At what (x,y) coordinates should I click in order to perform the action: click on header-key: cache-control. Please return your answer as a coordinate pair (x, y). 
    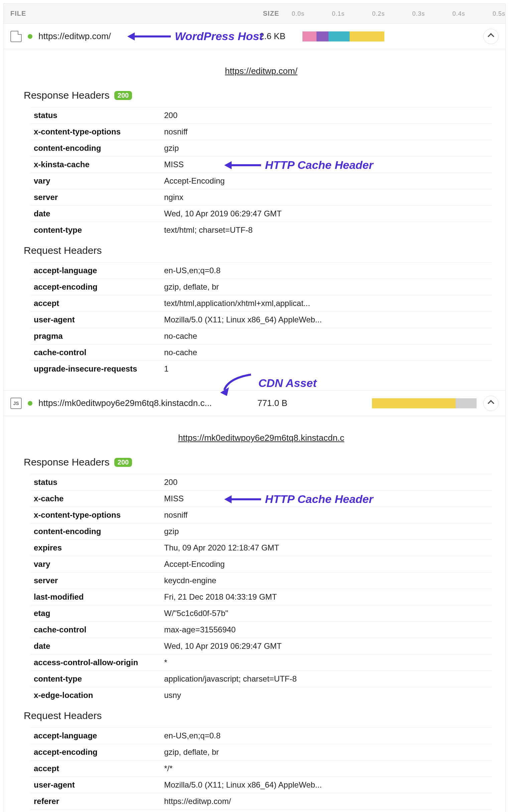
    Looking at the image, I should click on (99, 630).